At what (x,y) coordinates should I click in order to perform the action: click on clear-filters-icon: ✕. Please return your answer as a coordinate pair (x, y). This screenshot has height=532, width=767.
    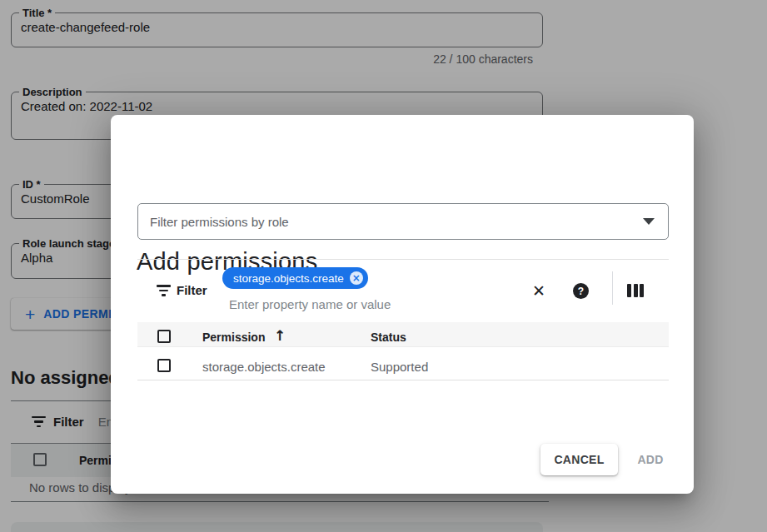
    Looking at the image, I should click on (539, 291).